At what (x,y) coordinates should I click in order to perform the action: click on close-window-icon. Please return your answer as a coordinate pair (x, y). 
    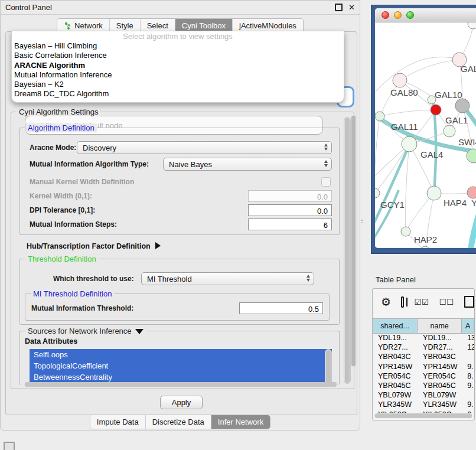
    Looking at the image, I should click on (385, 15).